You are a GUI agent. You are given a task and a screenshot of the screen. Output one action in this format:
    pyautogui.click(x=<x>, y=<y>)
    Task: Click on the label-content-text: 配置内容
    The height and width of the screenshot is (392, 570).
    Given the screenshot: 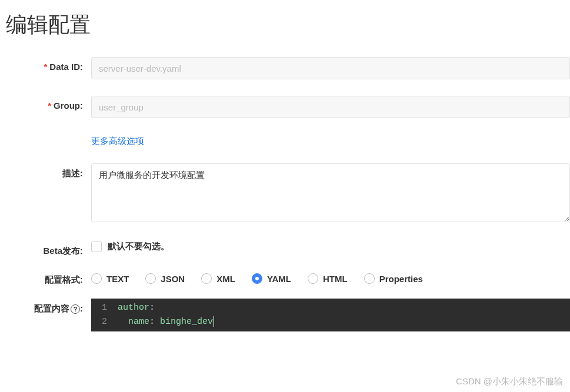 What is the action you would take?
    pyautogui.click(x=52, y=308)
    